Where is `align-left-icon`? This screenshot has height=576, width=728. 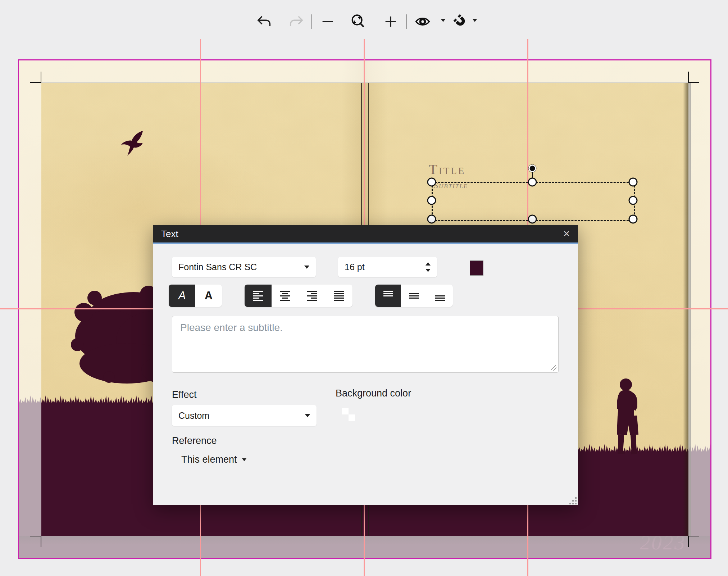 align-left-icon is located at coordinates (258, 296).